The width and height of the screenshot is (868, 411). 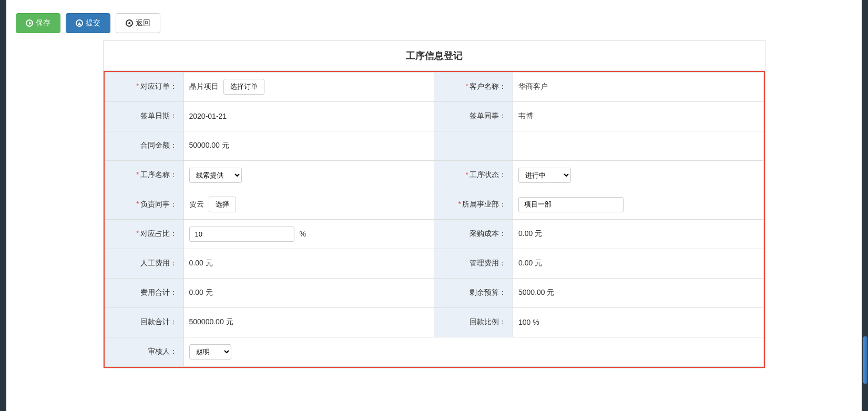 What do you see at coordinates (434, 56) in the screenshot?
I see `panel-title: 工序信息登记` at bounding box center [434, 56].